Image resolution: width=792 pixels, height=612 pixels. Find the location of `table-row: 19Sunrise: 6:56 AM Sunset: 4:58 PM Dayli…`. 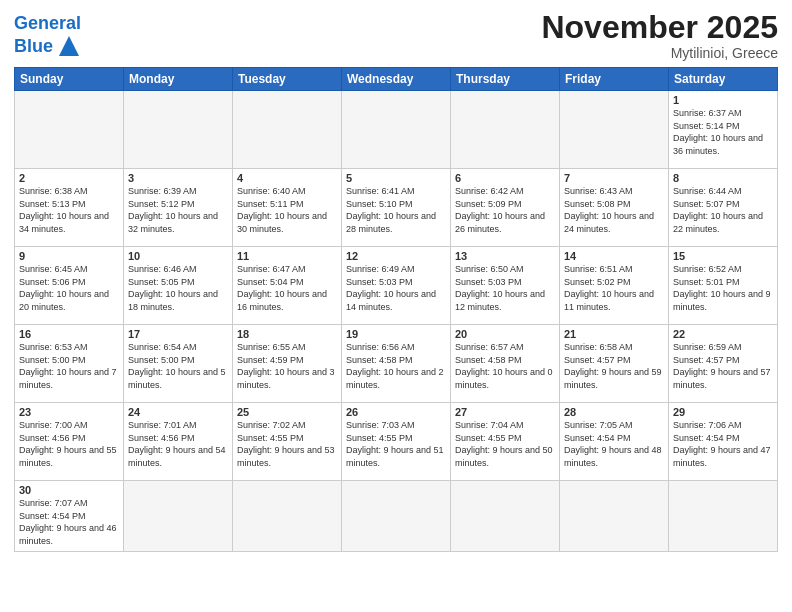

table-row: 19Sunrise: 6:56 AM Sunset: 4:58 PM Dayli… is located at coordinates (396, 364).